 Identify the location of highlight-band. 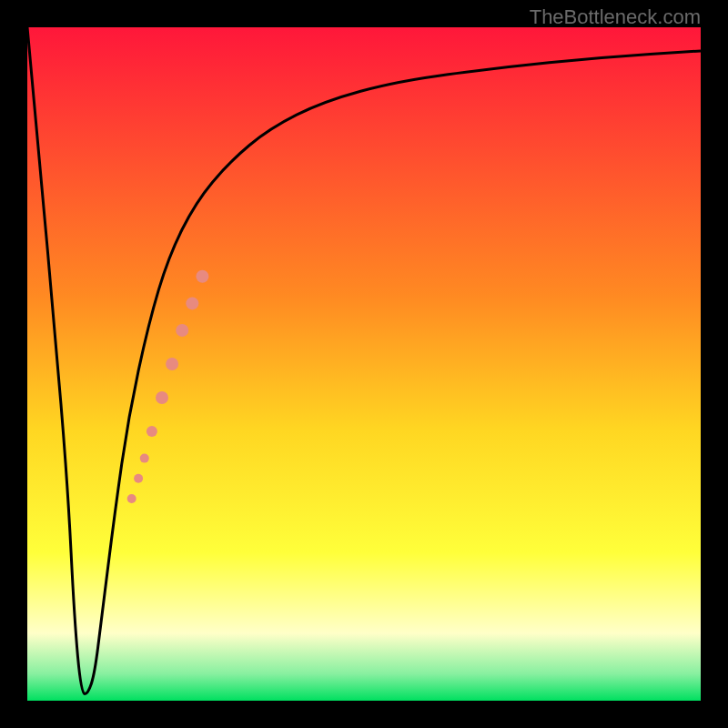
(168, 387).